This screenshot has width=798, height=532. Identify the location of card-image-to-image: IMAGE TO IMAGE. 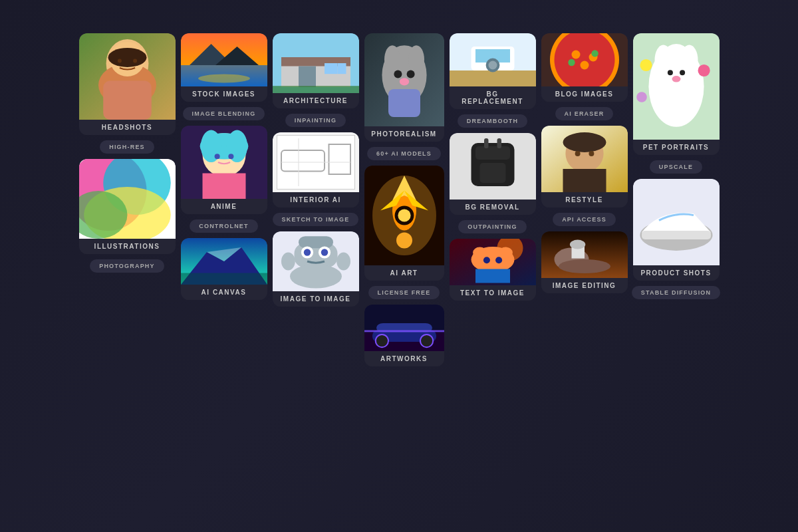
(316, 269).